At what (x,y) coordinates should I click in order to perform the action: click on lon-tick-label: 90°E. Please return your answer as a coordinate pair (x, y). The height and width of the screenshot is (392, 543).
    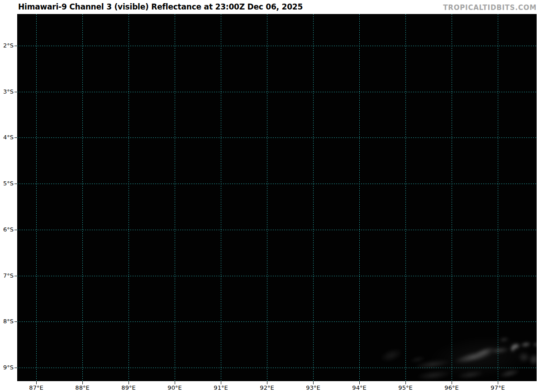
    Looking at the image, I should click on (175, 388).